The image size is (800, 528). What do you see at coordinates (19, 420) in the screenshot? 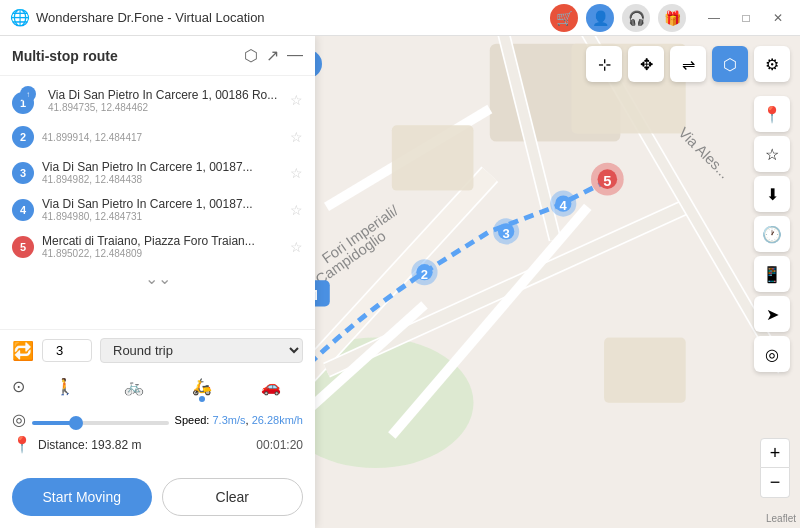
I see `speed-gauge-icon: ◎` at bounding box center [19, 420].